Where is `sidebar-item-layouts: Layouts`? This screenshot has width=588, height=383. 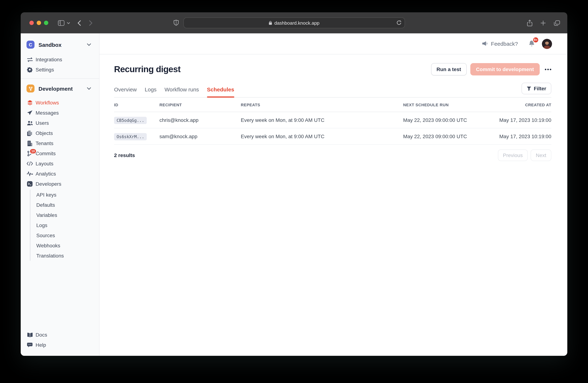 sidebar-item-layouts: Layouts is located at coordinates (60, 163).